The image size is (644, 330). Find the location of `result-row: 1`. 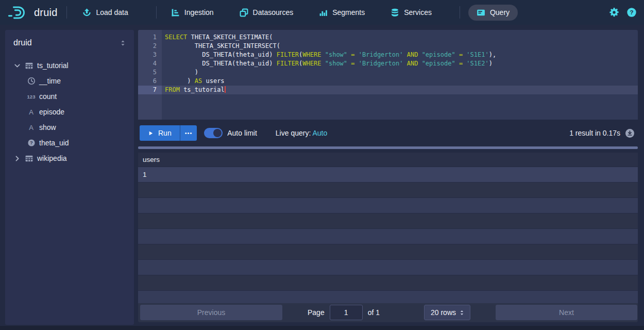

result-row: 1 is located at coordinates (388, 175).